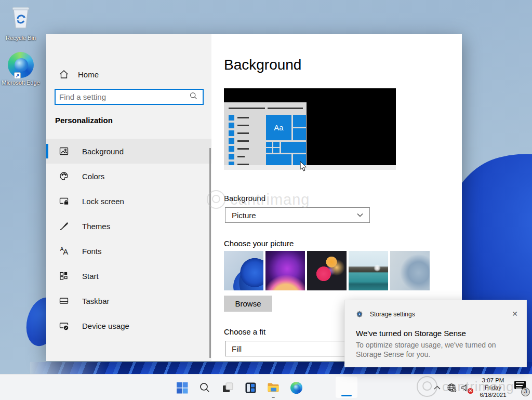 This screenshot has height=400, width=532. I want to click on desktop-icon-label: Recycle Bin, so click(21, 38).